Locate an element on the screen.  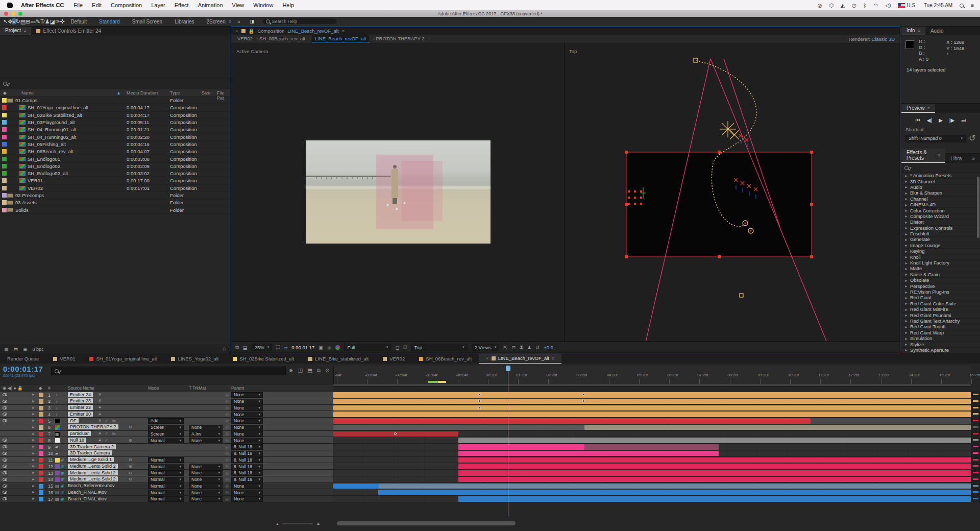
workspace-tab: Default is located at coordinates (79, 21).